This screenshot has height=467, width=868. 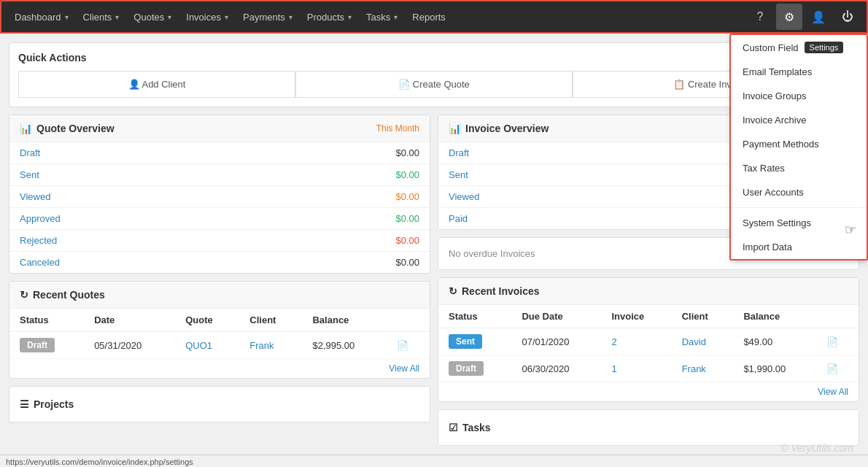 I want to click on row-invoice: 1, so click(x=636, y=369).